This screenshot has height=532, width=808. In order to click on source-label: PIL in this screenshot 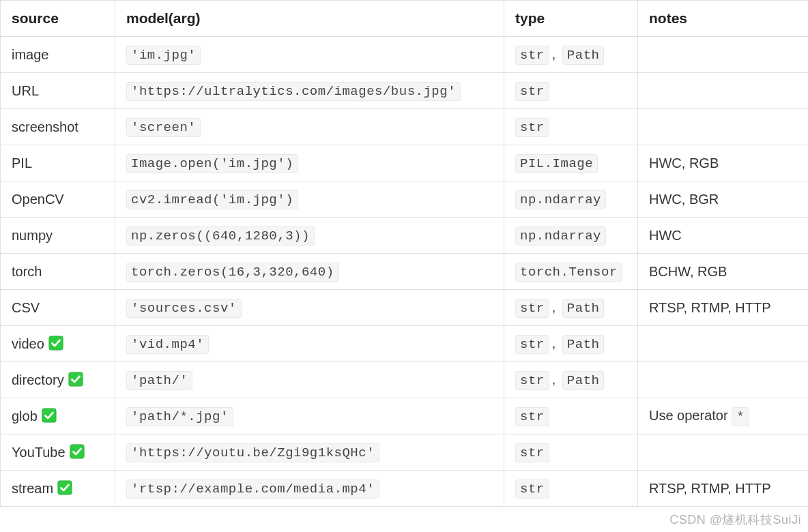, I will do `click(22, 163)`.